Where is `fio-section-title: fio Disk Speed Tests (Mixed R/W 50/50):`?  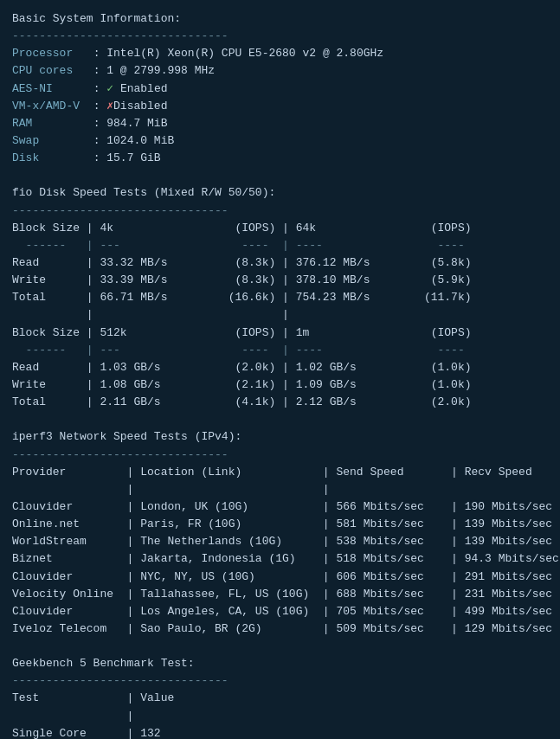 fio-section-title: fio Disk Speed Tests (Mixed R/W 50/50): is located at coordinates (144, 192).